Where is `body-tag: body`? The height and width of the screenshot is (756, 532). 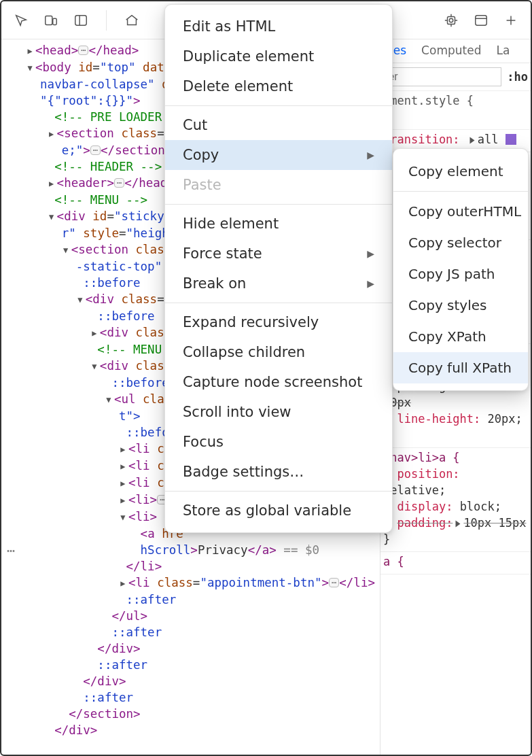
body-tag: body is located at coordinates (57, 67).